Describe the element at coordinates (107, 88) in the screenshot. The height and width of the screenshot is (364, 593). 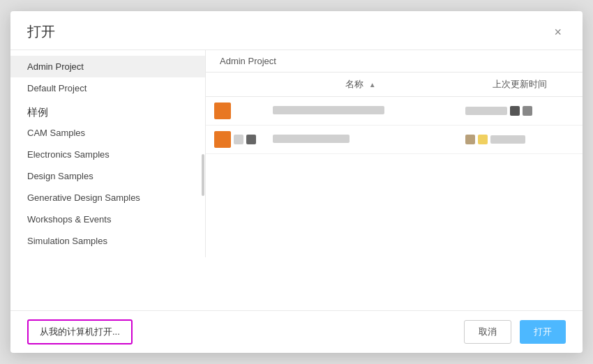
I see `sidebar-item-default-project: Default Project` at that location.